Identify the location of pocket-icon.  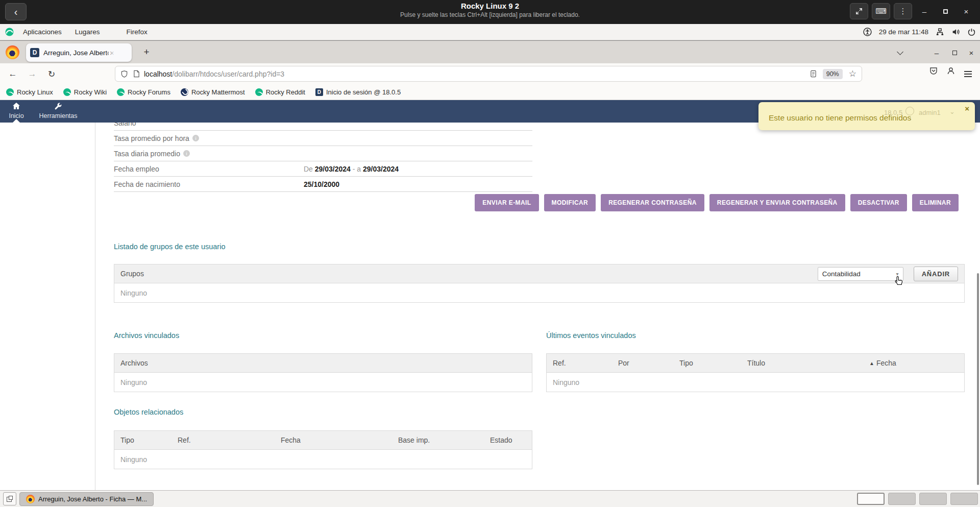
(934, 71).